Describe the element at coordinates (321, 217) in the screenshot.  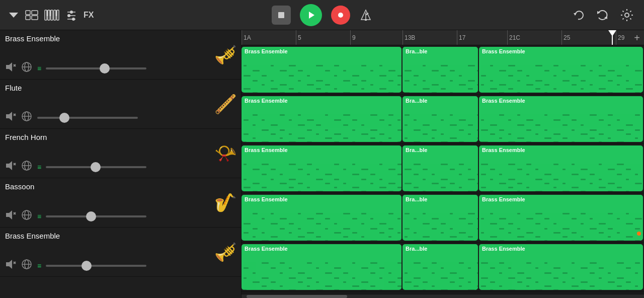
I see `clip-track-4-0: Brass Ensemble` at that location.